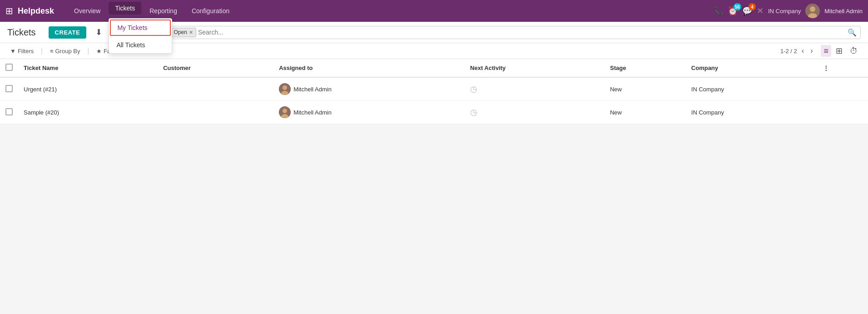 Image resolution: width=868 pixels, height=314 pixels. I want to click on col-stage: Stage, so click(645, 68).